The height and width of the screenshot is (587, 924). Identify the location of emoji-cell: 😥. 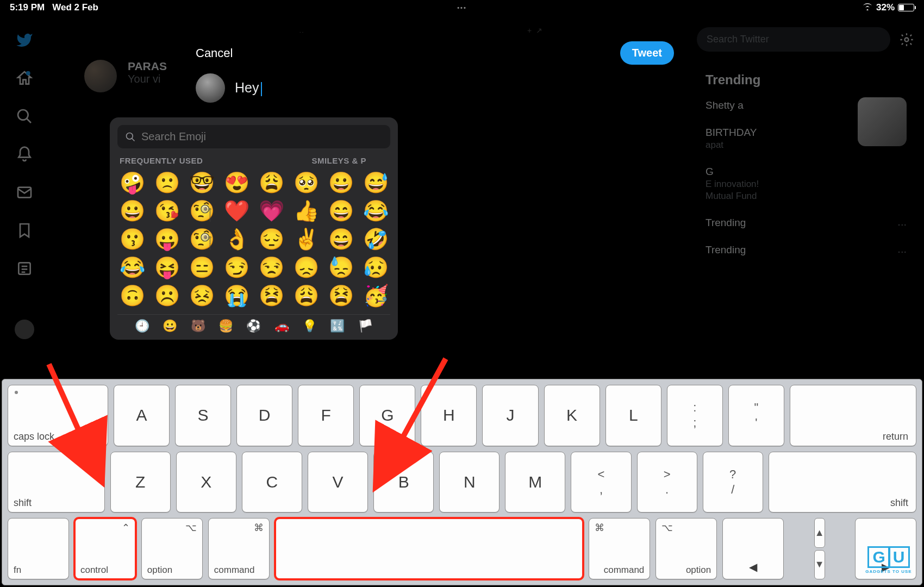
(376, 267).